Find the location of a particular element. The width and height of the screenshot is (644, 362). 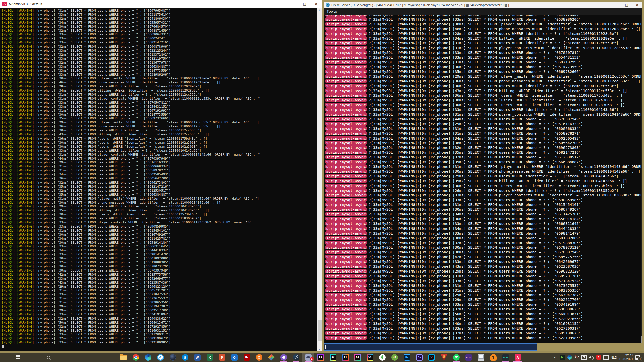

taskbar-app-photoshop: Ps is located at coordinates (407, 357).